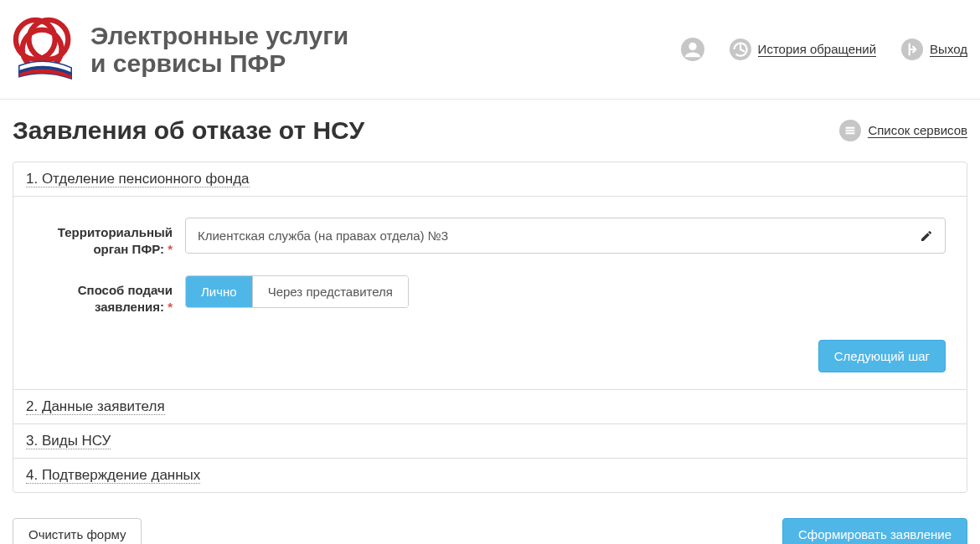 The height and width of the screenshot is (544, 980). I want to click on method-personal-button: Лично, so click(219, 291).